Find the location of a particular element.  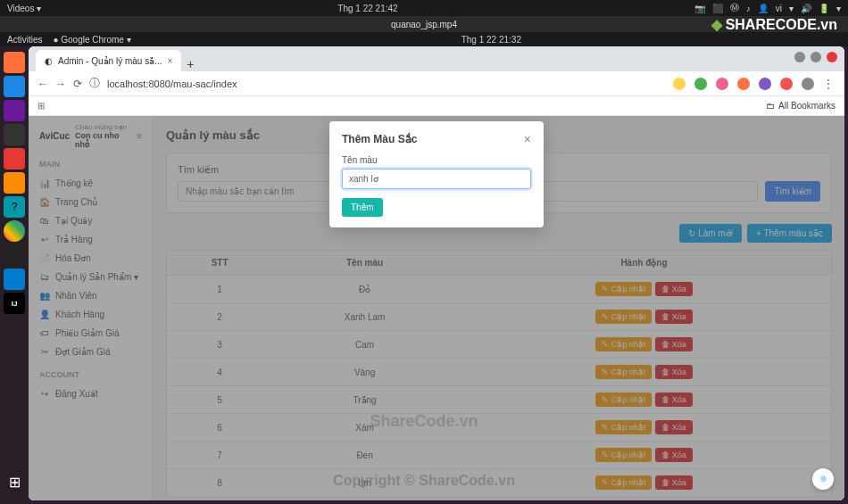

ubuntu-dock: ? IJ ⊞ is located at coordinates (14, 275).